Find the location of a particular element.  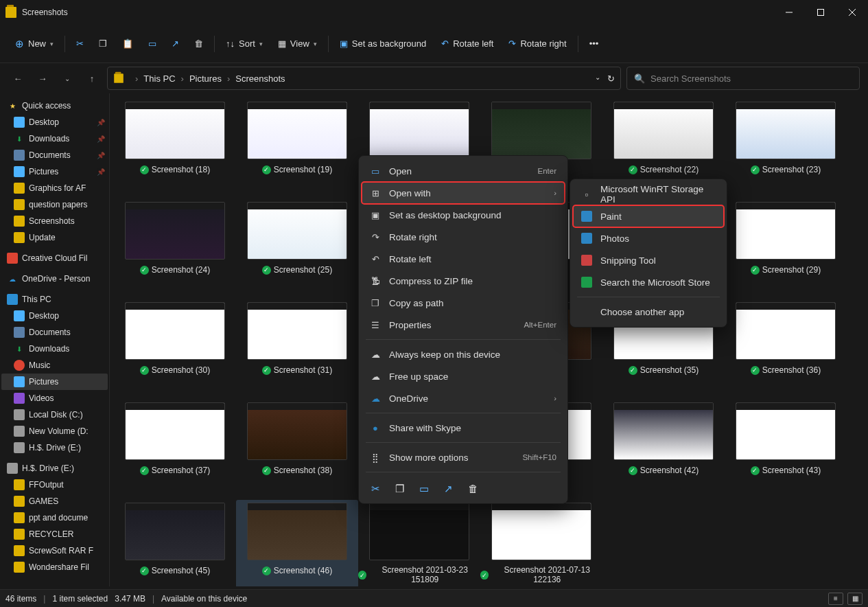

thumbnails-view-button: ▦ is located at coordinates (855, 599).